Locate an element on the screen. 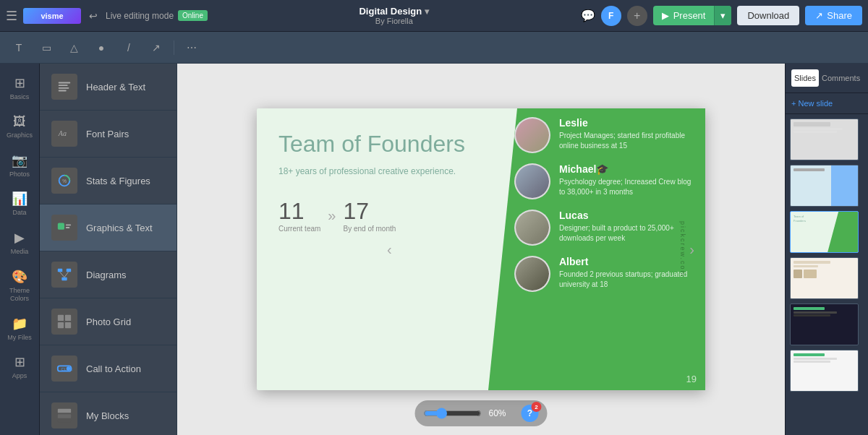 The height and width of the screenshot is (435, 868). tab-slides: Slides is located at coordinates (805, 78).